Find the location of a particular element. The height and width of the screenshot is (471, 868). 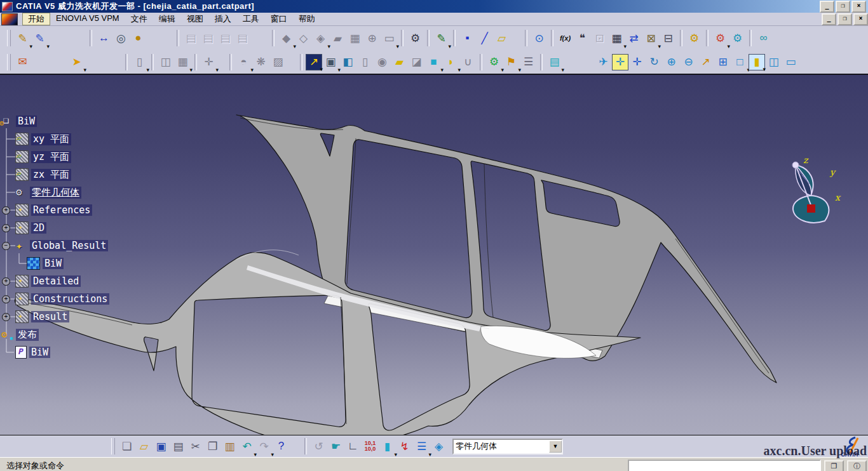

context-help-icon: ? is located at coordinates (281, 447).